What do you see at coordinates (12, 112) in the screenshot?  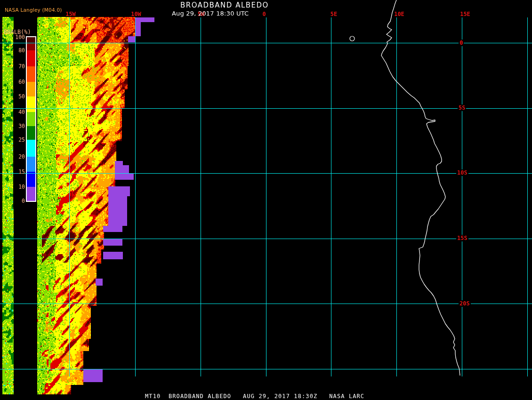 I see `legend-tick-40: 40` at bounding box center [12, 112].